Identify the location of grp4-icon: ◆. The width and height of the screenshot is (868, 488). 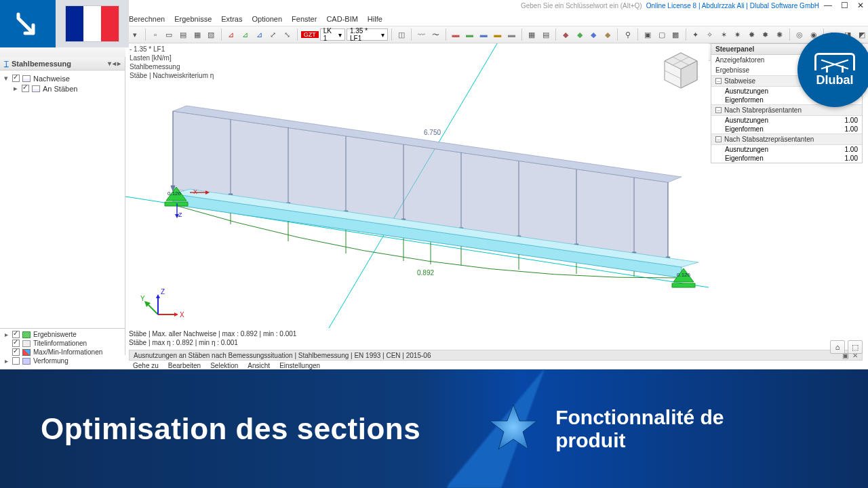
(608, 35).